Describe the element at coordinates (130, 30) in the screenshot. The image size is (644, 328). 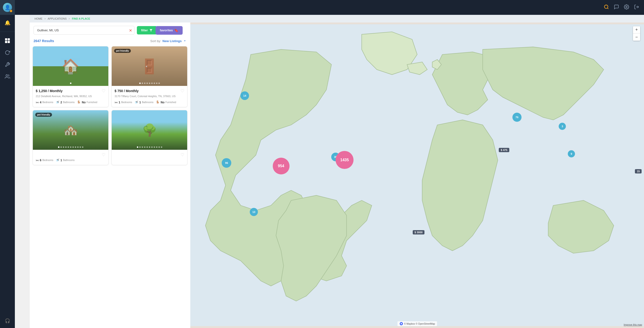
I see `search-clear-icon: ✕` at that location.